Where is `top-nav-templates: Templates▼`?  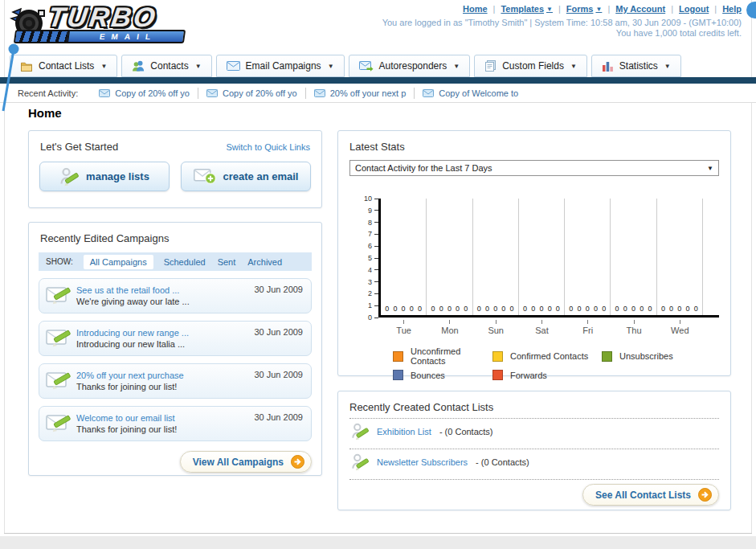
top-nav-templates: Templates▼ is located at coordinates (527, 9).